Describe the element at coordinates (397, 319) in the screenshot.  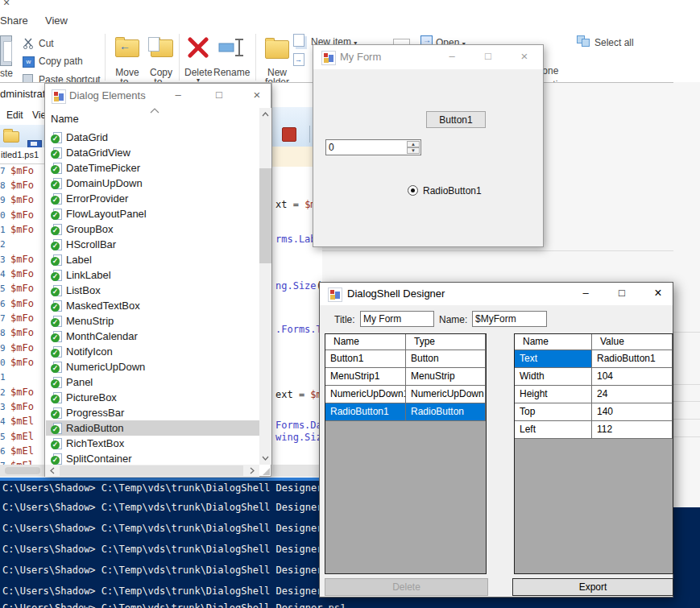
I see `title-input` at that location.